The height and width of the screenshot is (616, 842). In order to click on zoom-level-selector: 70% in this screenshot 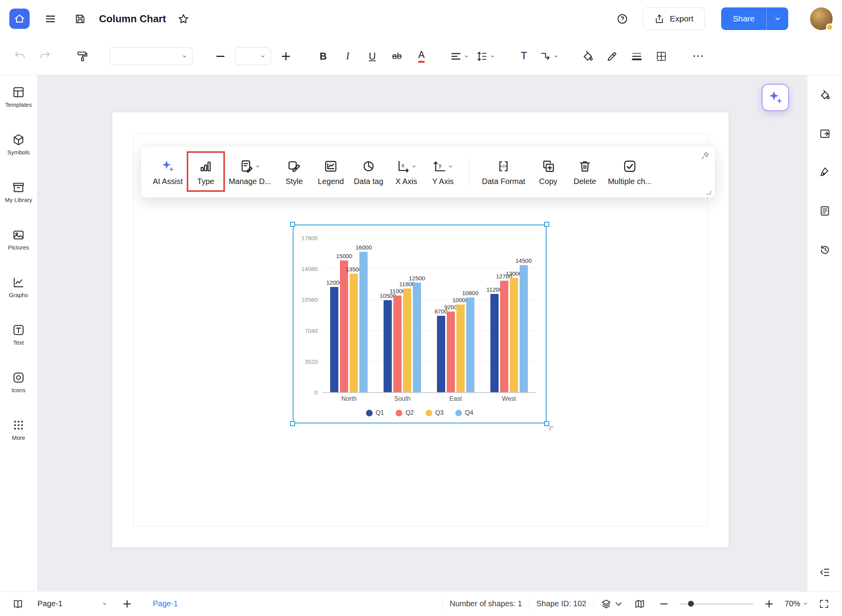, I will do `click(797, 604)`.